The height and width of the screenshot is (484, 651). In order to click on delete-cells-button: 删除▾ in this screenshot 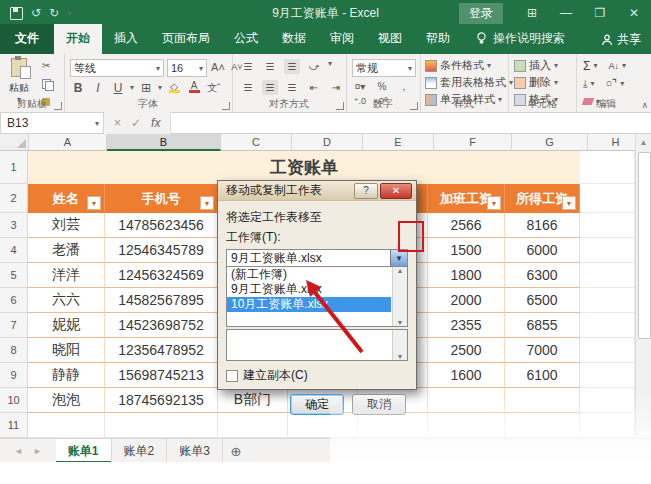, I will do `click(536, 82)`.